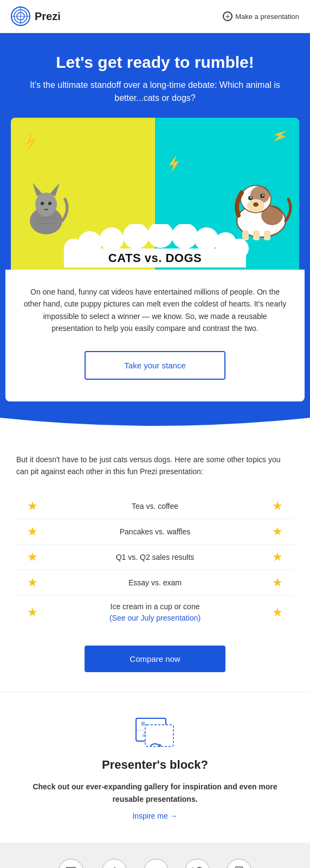 This screenshot has width=310, height=868. I want to click on july-presentation-link: (See our July presentation), so click(155, 618).